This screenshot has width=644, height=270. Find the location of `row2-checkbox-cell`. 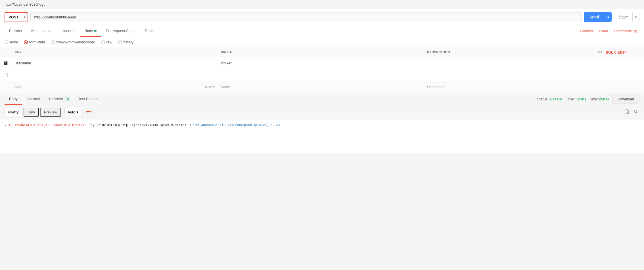

row2-checkbox-cell is located at coordinates (6, 75).